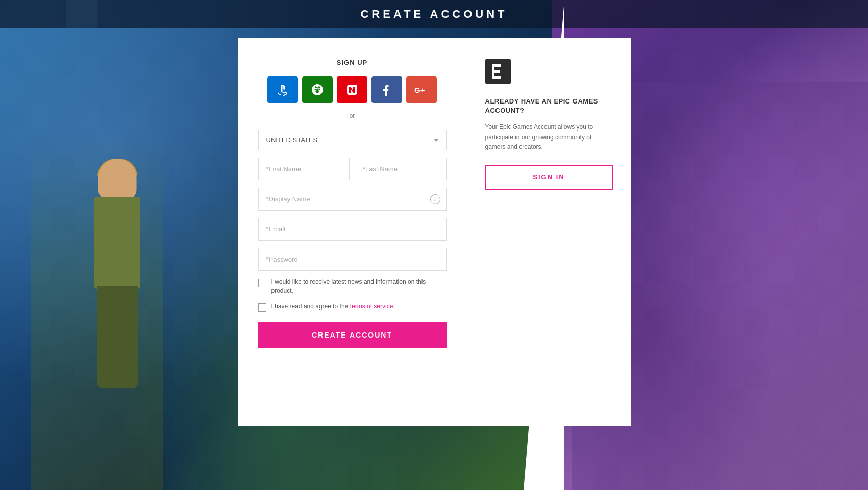 Image resolution: width=868 pixels, height=490 pixels. I want to click on password-input, so click(352, 259).